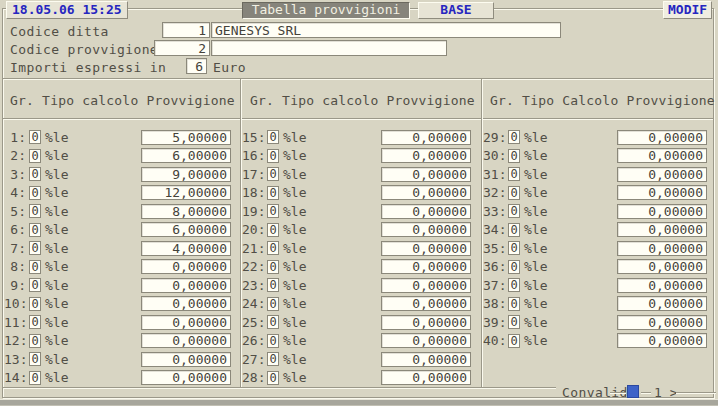  What do you see at coordinates (186, 138) in the screenshot?
I see `commission-value-field: 5,00000` at bounding box center [186, 138].